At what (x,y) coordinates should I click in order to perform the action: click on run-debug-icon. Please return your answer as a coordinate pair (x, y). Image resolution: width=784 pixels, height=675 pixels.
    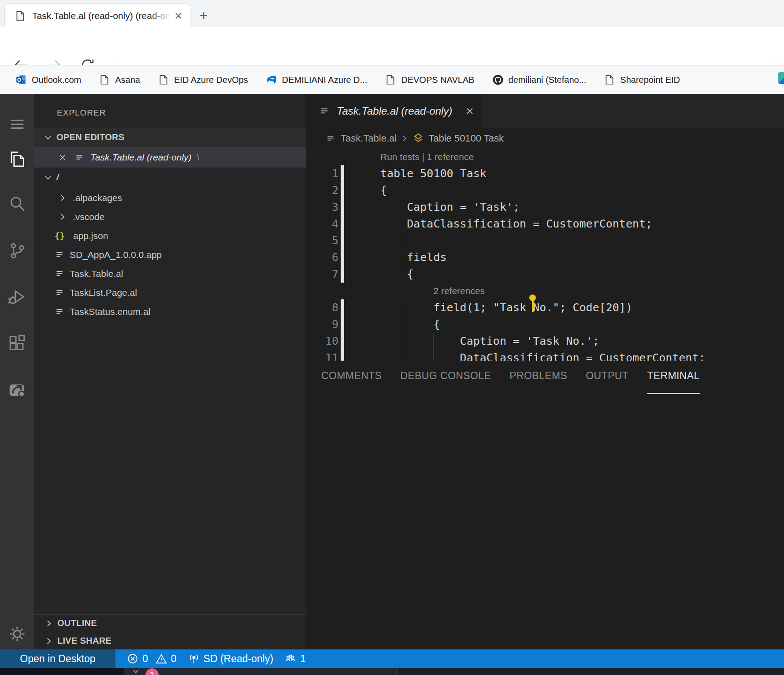
    Looking at the image, I should click on (17, 297).